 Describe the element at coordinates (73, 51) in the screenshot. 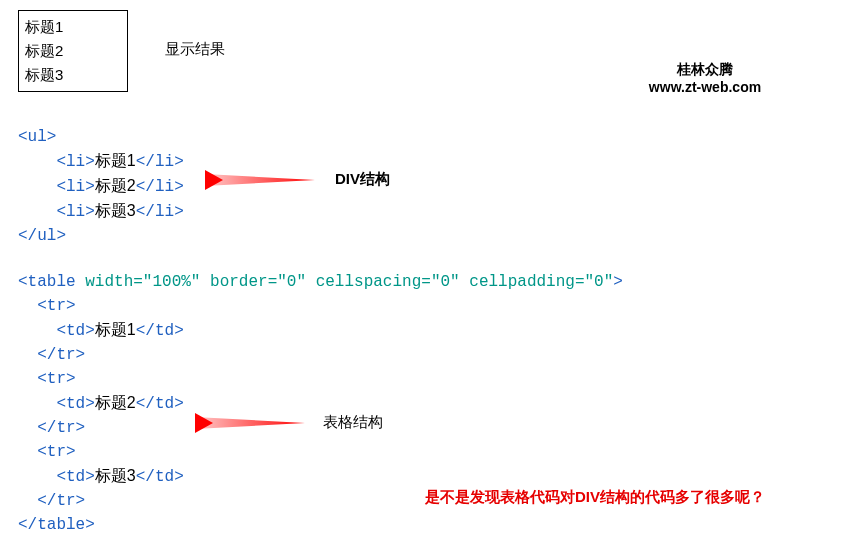

I see `list-item: 标题2` at that location.